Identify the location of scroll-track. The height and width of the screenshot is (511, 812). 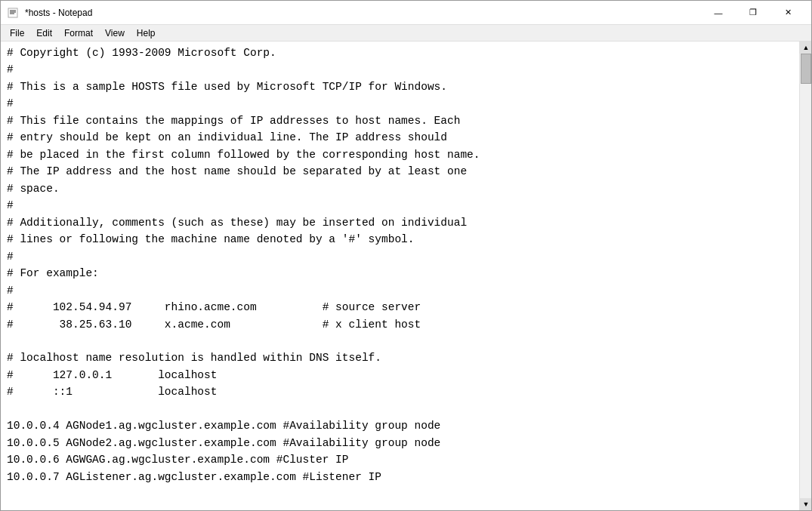
(805, 276).